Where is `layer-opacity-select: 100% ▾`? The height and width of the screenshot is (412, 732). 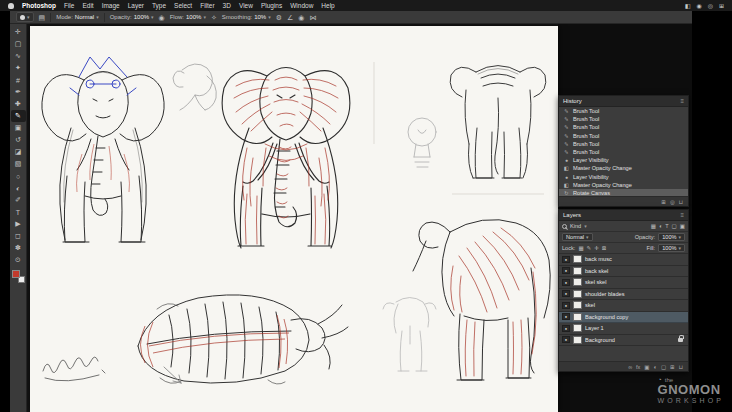
layer-opacity-select: 100% ▾ is located at coordinates (672, 237).